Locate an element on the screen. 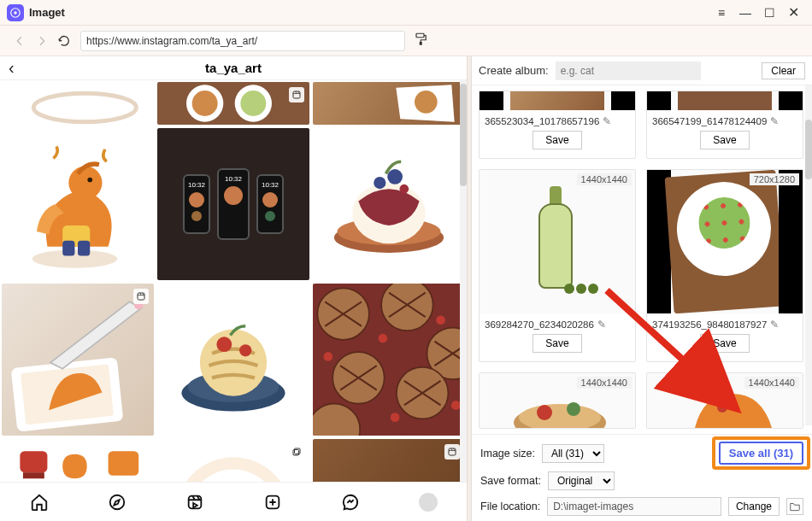 The width and height of the screenshot is (812, 521). ig-reels-icon is located at coordinates (195, 502).